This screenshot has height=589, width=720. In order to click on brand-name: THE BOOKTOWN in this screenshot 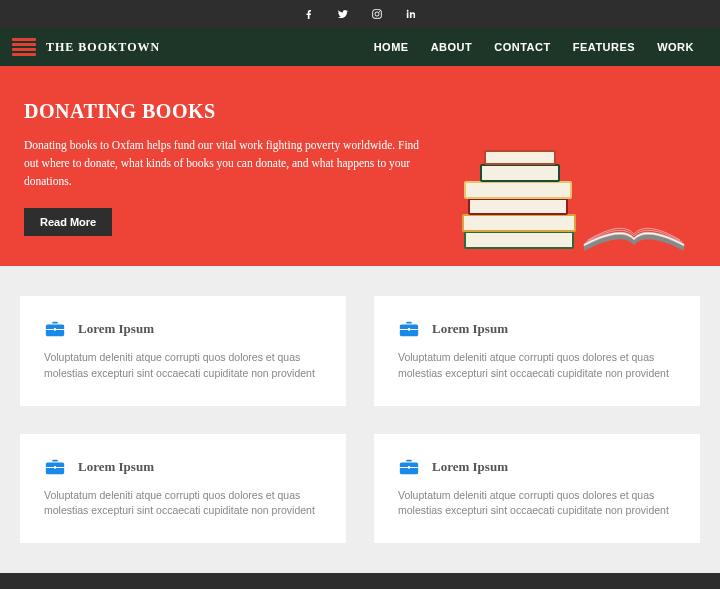, I will do `click(103, 48)`.